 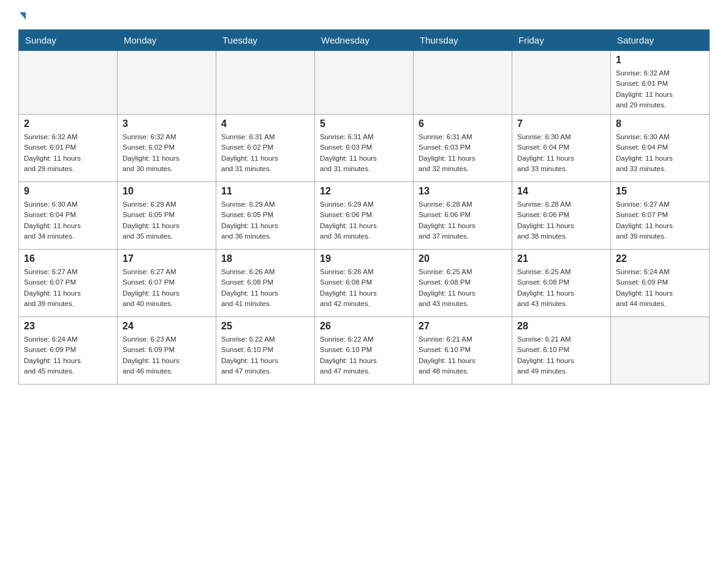 I want to click on calendar-cell: 27Sunrise: 6:21 AM Sunset: 6:10 PM Dayli…, so click(x=463, y=351).